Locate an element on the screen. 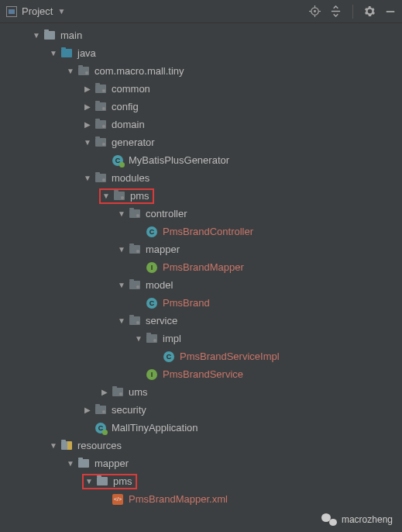  tree-row: ▼controller is located at coordinates (201, 214).